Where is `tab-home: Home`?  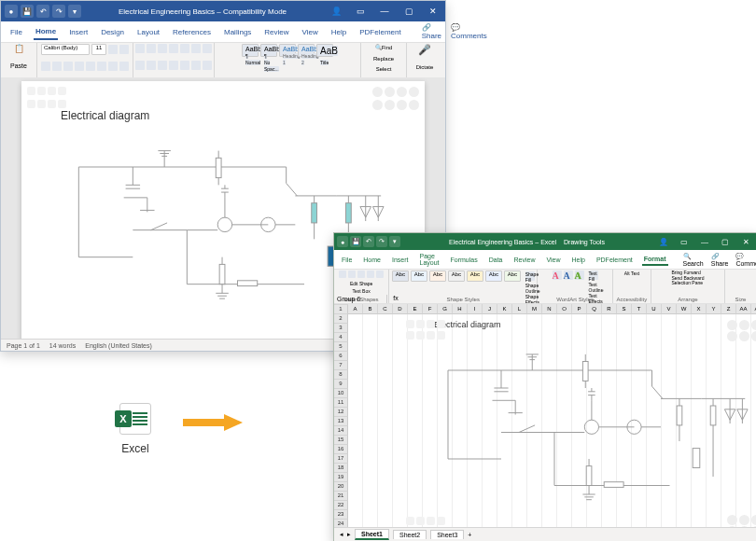
tab-home: Home is located at coordinates (46, 32).